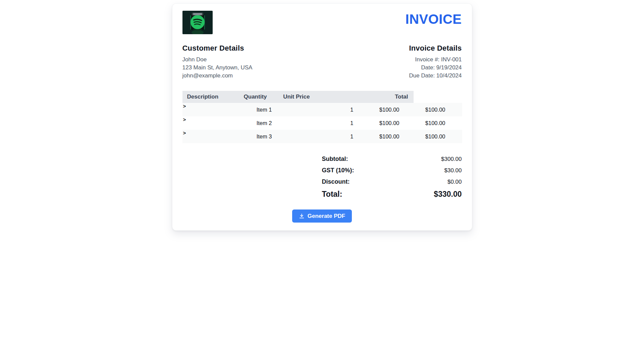 The height and width of the screenshot is (362, 644). What do you see at coordinates (336, 182) in the screenshot?
I see `discount-label: Discount:` at bounding box center [336, 182].